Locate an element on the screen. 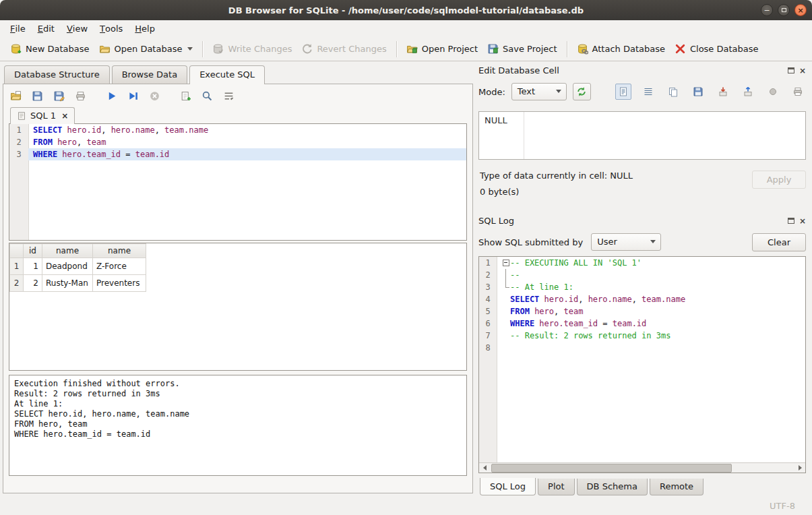 The image size is (812, 515). tab-browse-data: Browse Data is located at coordinates (150, 74).